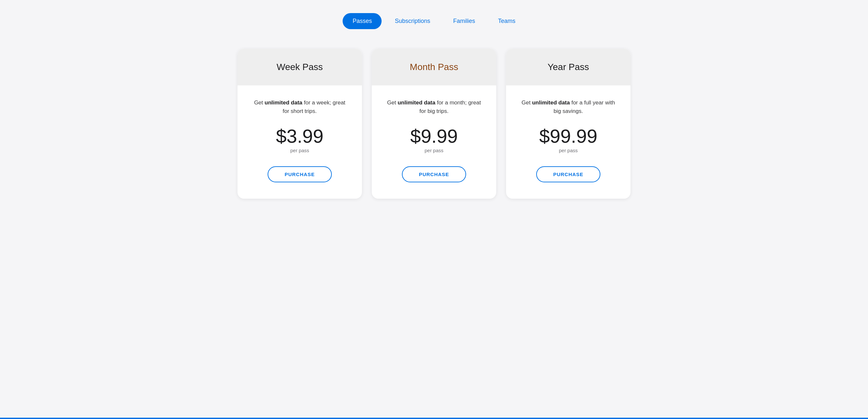 The height and width of the screenshot is (419, 868). Describe the element at coordinates (300, 67) in the screenshot. I see `week-pass-header: Week Pass` at that location.